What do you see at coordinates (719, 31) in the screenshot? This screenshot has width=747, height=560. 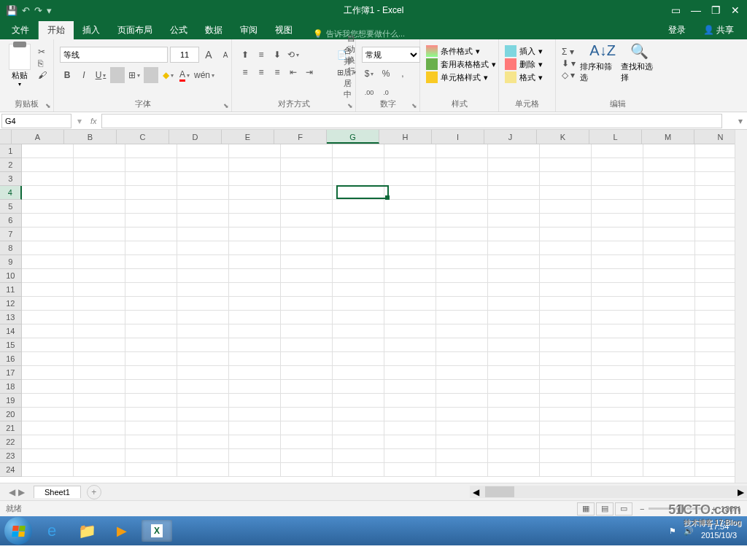 I see `share-button: 👤 共享` at bounding box center [719, 31].